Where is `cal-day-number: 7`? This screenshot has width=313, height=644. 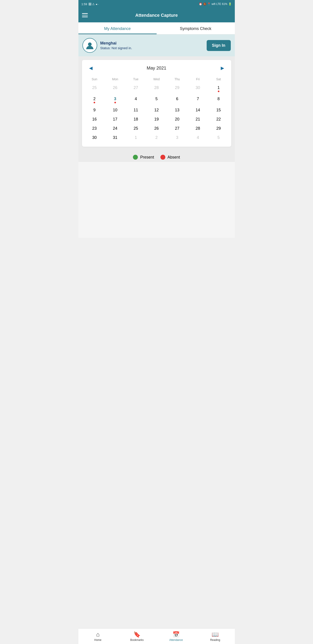 cal-day-number: 7 is located at coordinates (198, 99).